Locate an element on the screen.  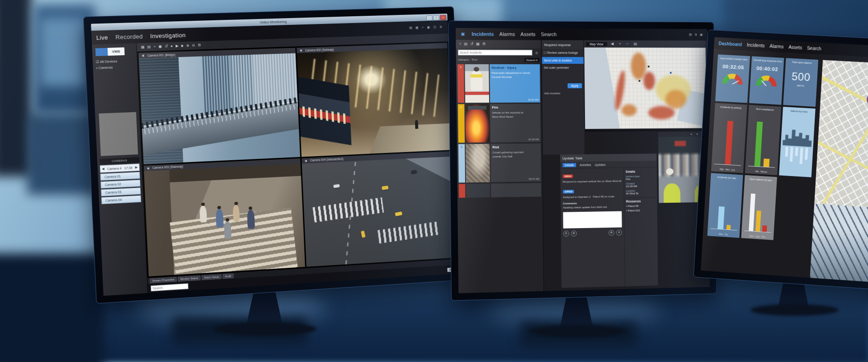
nav-icons: ▤ ▦ + ▣ ◳ ⚙ is located at coordinates (426, 28).